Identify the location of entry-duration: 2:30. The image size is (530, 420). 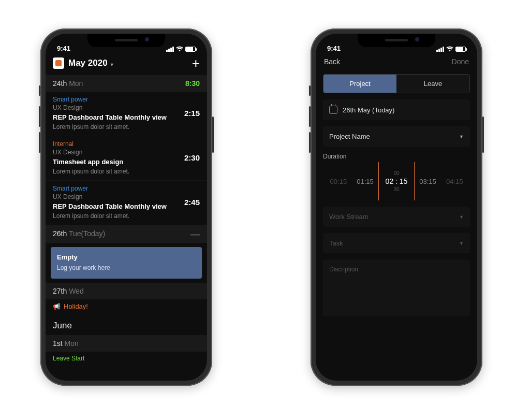
(192, 157).